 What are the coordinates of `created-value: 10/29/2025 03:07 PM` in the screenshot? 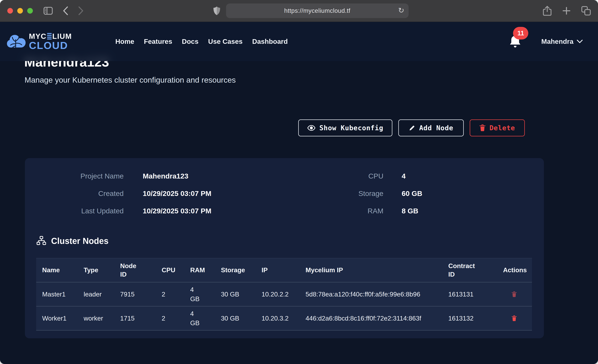 It's located at (177, 194).